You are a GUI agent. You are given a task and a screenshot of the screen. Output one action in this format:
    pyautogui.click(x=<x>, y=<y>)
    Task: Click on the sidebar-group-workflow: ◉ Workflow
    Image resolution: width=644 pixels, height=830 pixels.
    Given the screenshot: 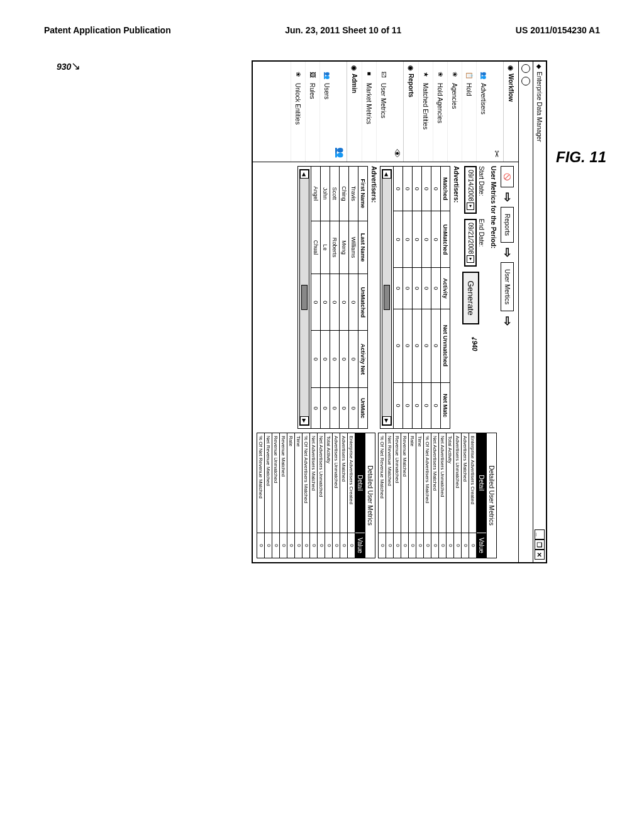 What is the action you would take?
    pyautogui.click(x=511, y=112)
    